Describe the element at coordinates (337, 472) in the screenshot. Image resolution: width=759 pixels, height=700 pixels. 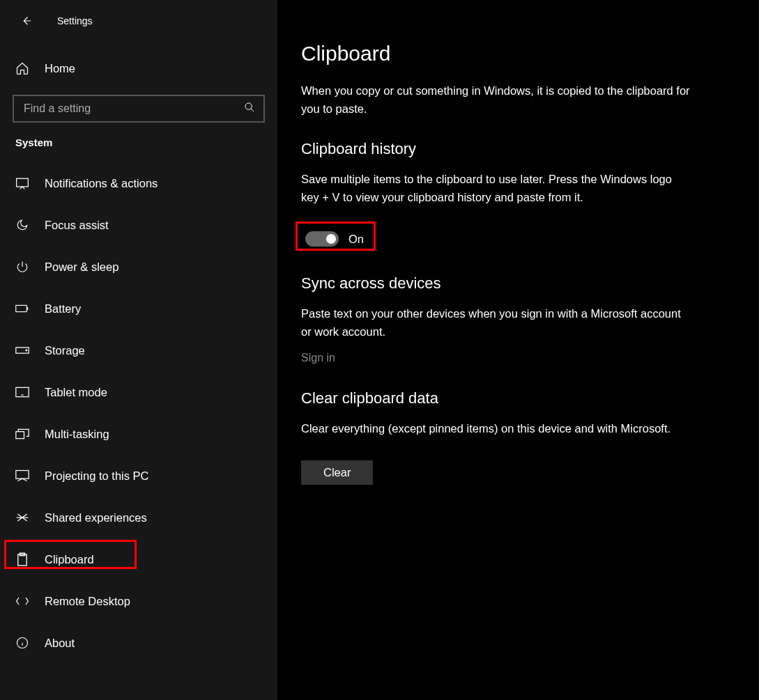
I see `clear-button: Clear` at that location.